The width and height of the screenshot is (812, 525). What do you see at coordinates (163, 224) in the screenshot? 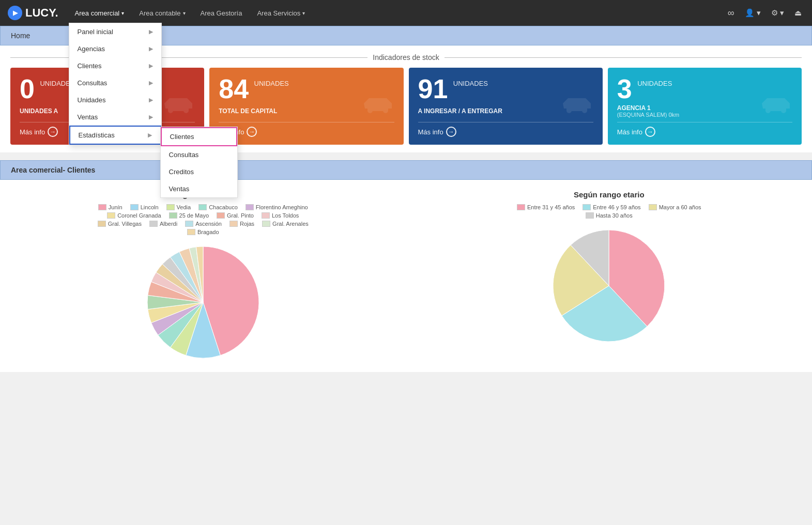
I see `legend-item: Alberdi` at bounding box center [163, 224].